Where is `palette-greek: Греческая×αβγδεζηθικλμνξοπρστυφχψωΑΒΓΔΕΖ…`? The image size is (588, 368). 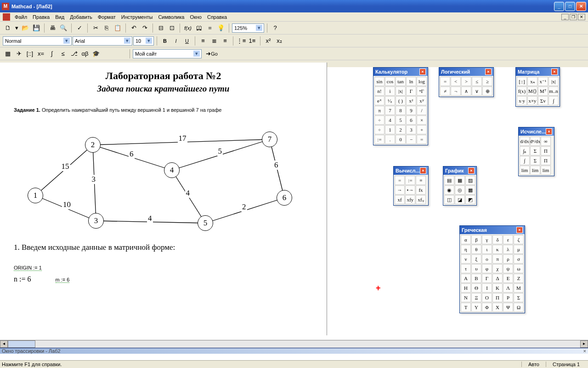 palette-greek: Греческая×αβγδεζηθικλμνξοπρστυφχψωΑΒΓΔΕΖ… is located at coordinates (492, 270).